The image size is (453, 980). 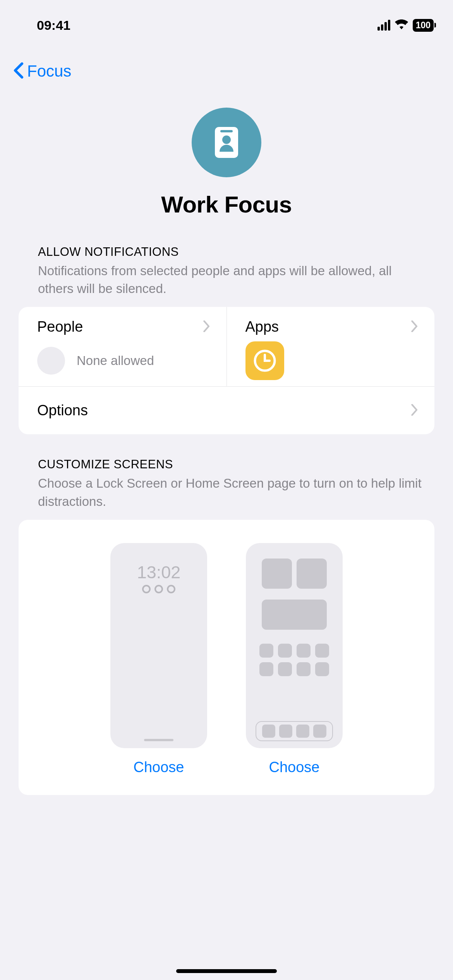 What do you see at coordinates (63, 410) in the screenshot?
I see `options-label: Options` at bounding box center [63, 410].